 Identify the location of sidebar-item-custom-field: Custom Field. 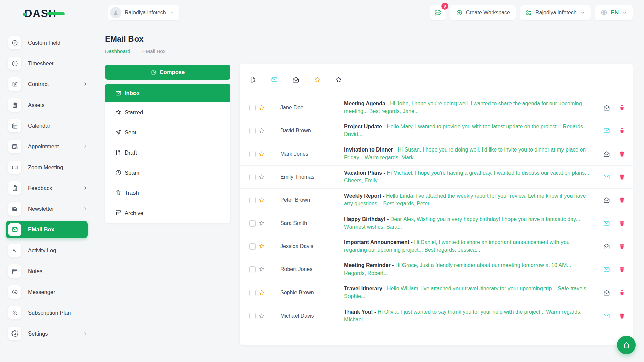
(49, 43).